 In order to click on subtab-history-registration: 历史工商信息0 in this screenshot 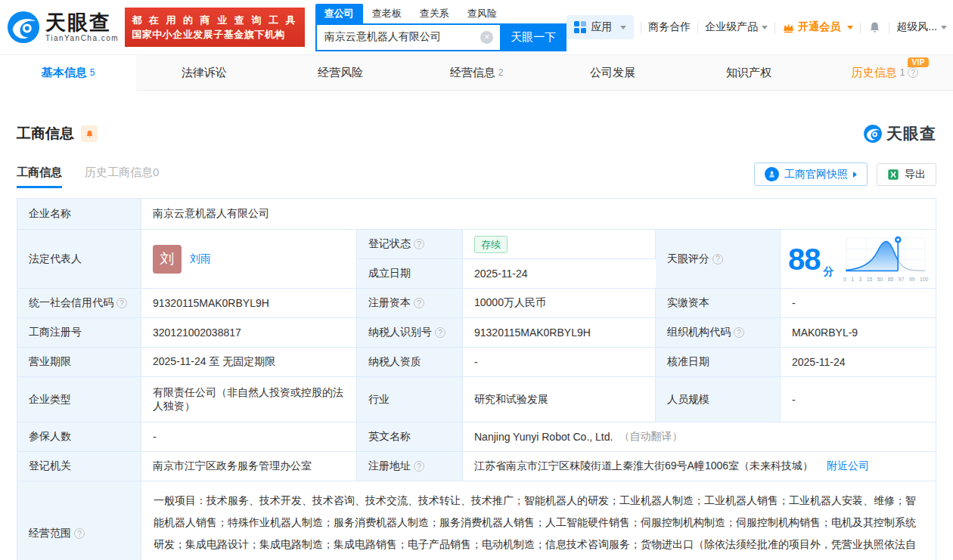, I will do `click(122, 177)`.